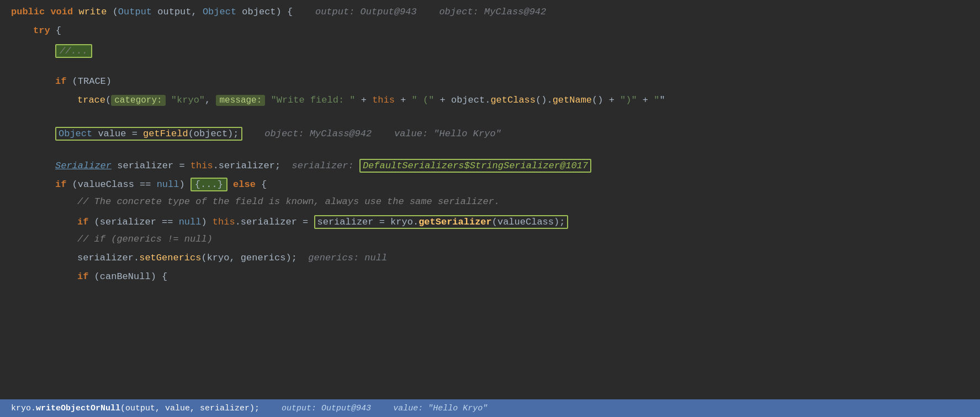 Image resolution: width=980 pixels, height=417 pixels. What do you see at coordinates (475, 165) in the screenshot?
I see `hint-serializer-value: DefaultSerializers$StringSerializer@1017` at bounding box center [475, 165].